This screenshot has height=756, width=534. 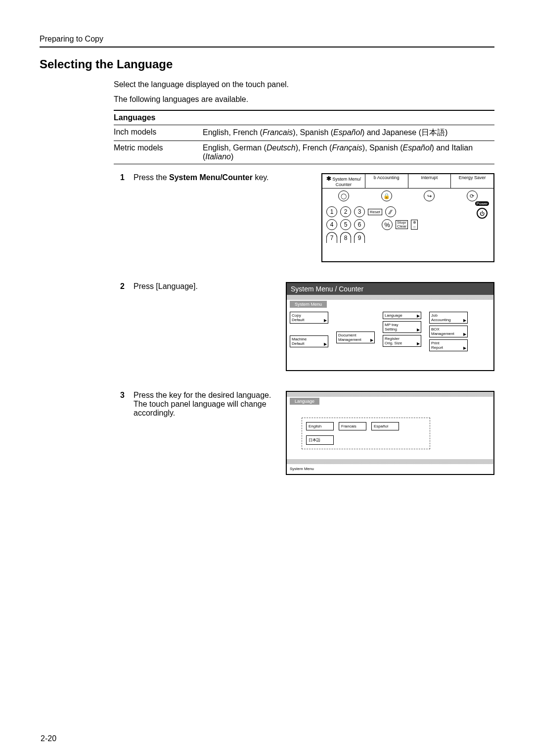 What do you see at coordinates (402, 327) in the screenshot?
I see `mptray-button: MP traySetting▶` at bounding box center [402, 327].